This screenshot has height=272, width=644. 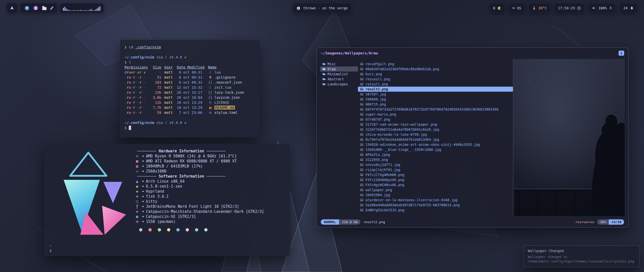 What do you see at coordinates (435, 129) in the screenshot?
I see `file-item: 3126f7e9bbf21a8a4af0b67b041c6e26.jpg` at bounding box center [435, 129].